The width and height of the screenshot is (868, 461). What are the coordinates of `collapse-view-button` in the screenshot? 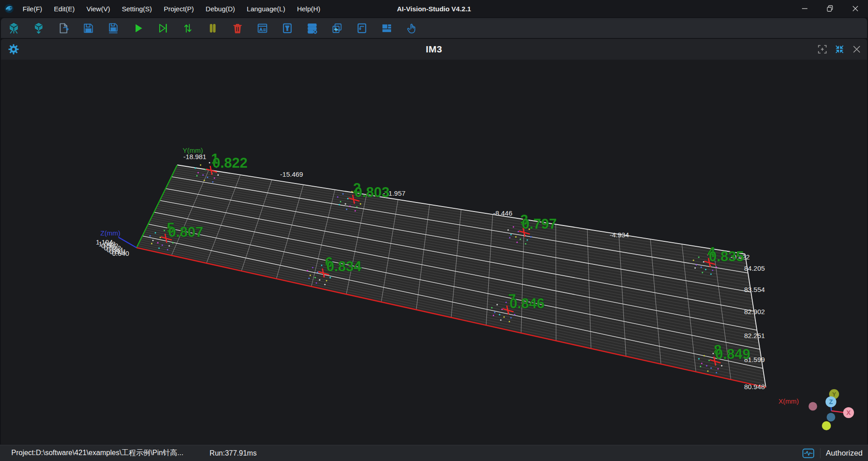 It's located at (840, 49).